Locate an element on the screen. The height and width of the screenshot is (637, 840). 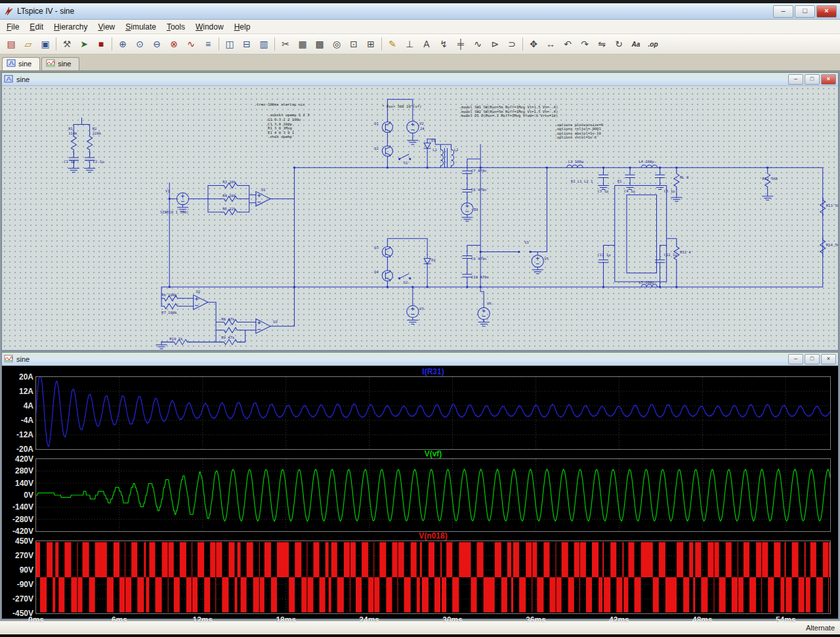
tile-vertically-button: ◫ is located at coordinates (230, 44).